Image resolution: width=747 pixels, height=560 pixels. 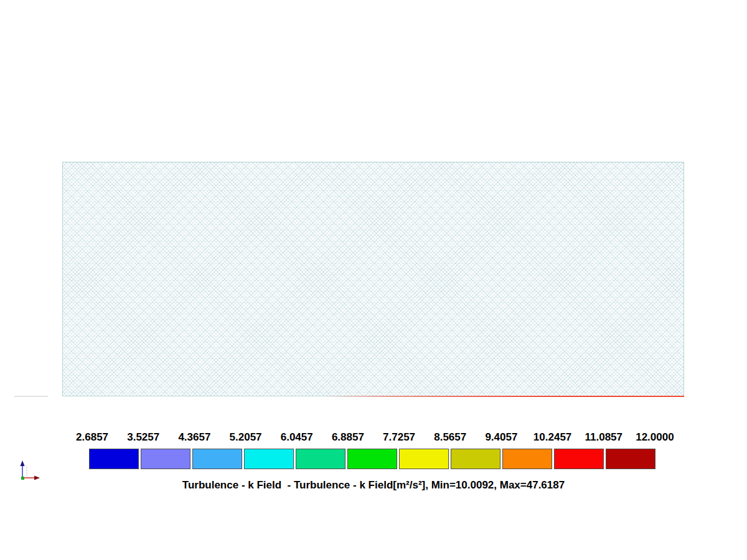 I want to click on legend-tick-label: 3.5257, so click(x=143, y=437).